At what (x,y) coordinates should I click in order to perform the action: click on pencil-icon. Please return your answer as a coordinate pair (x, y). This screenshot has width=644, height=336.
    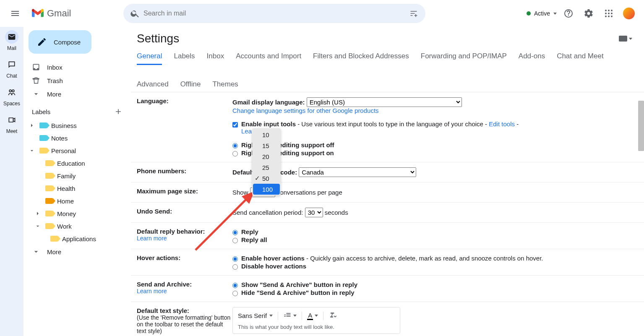
    Looking at the image, I should click on (42, 42).